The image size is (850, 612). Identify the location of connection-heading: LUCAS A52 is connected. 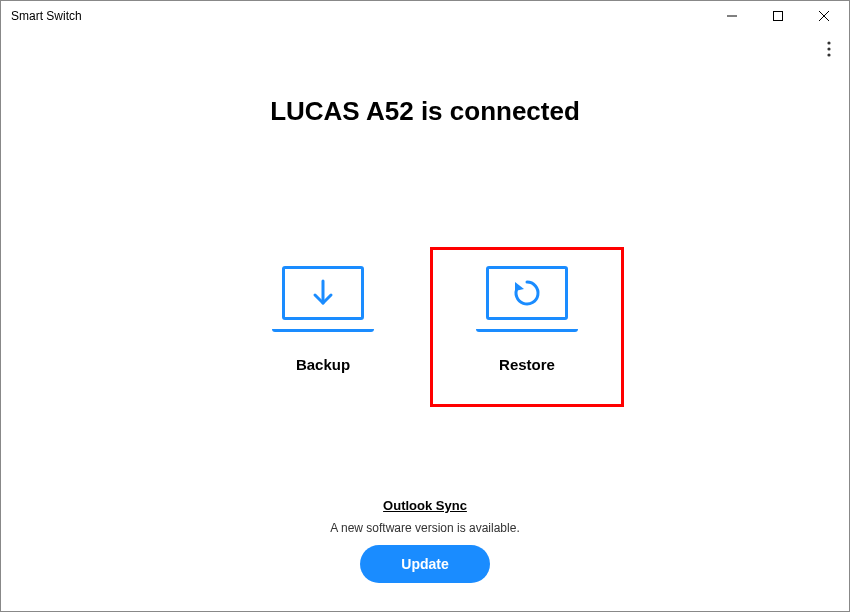
(425, 112).